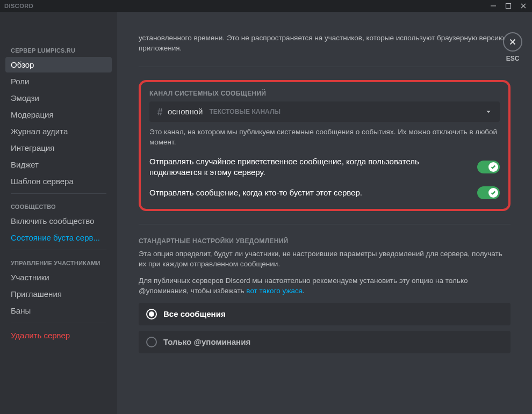 This screenshot has height=414, width=532. I want to click on sidebar-item-emoji: Эмодзи, so click(59, 98).